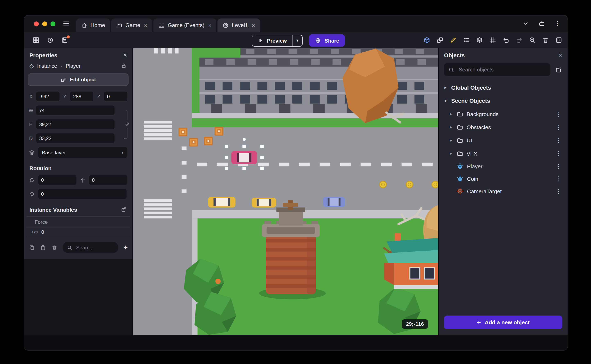 Image resolution: width=591 pixels, height=364 pixels. Describe the element at coordinates (43, 55) in the screenshot. I see `properties-title: Properties` at that location.